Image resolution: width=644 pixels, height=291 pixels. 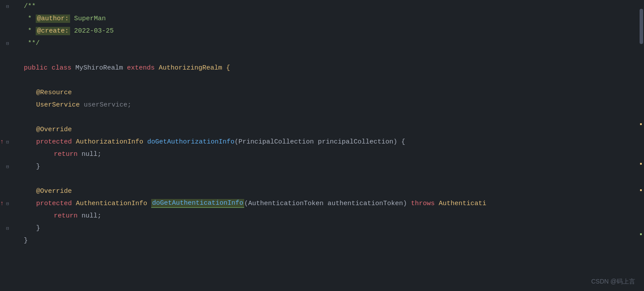 What do you see at coordinates (112, 203) in the screenshot?
I see `token: AuthenticationInfo` at bounding box center [112, 203].